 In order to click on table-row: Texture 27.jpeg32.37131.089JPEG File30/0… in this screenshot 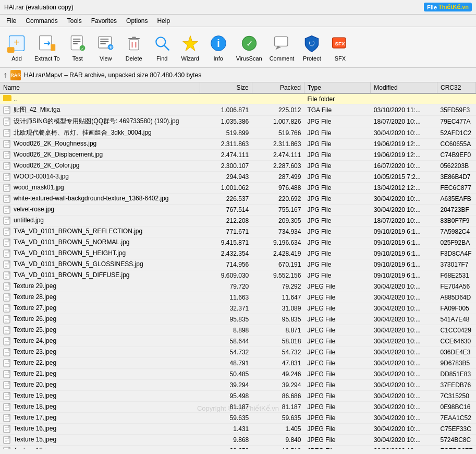, I will do `click(238, 309)`.